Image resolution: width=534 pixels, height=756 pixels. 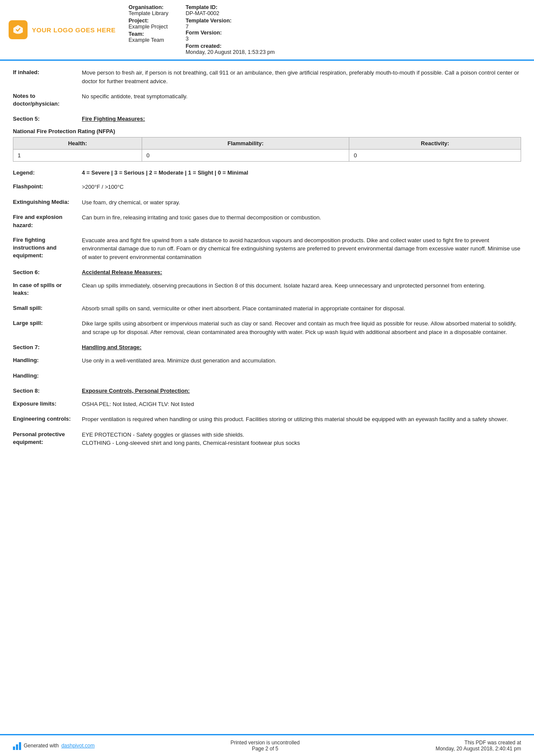 I want to click on label-flashpoint: Flashpoint:, so click(x=47, y=187).